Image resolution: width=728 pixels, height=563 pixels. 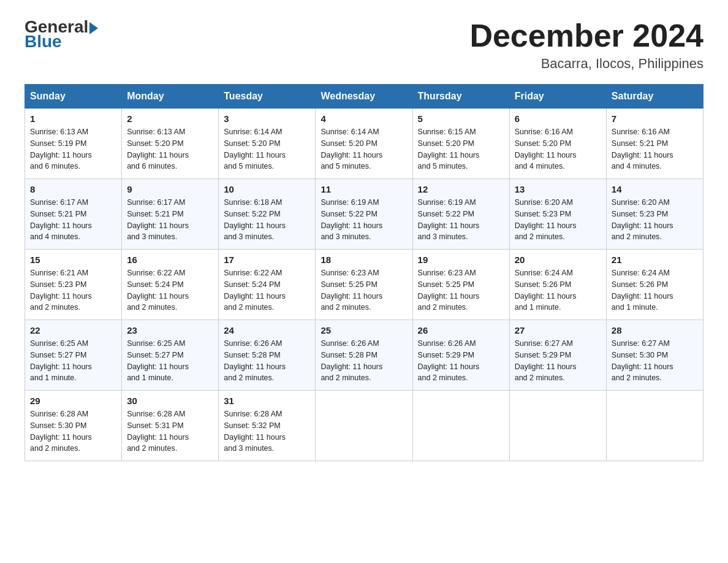 I want to click on sunset-text: Sunset: 5:29 PM, so click(x=446, y=355).